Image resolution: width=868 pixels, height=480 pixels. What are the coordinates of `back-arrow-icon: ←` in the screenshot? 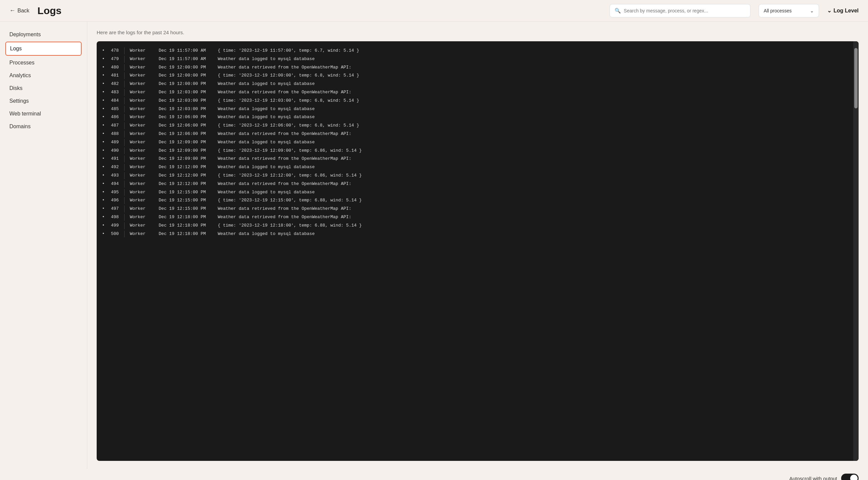 It's located at (12, 11).